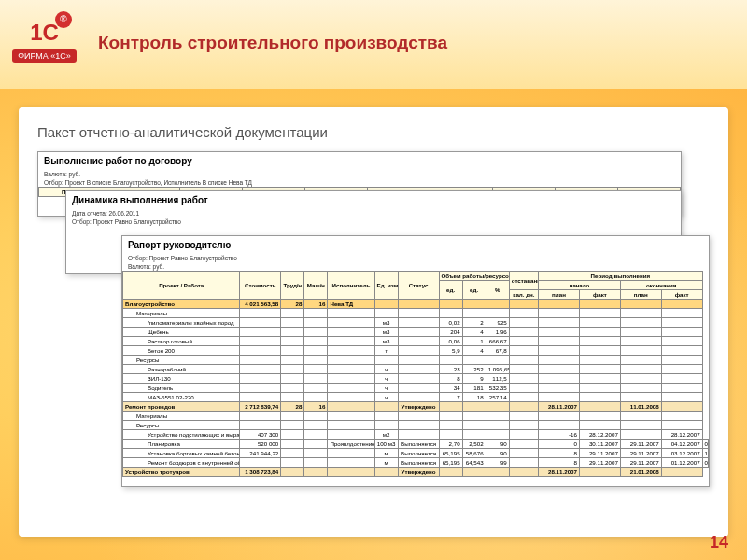 This screenshot has height=560, width=747. Describe the element at coordinates (359, 183) in the screenshot. I see `report1-filter: Отбор: Проект В списке Благоустройство, …` at that location.